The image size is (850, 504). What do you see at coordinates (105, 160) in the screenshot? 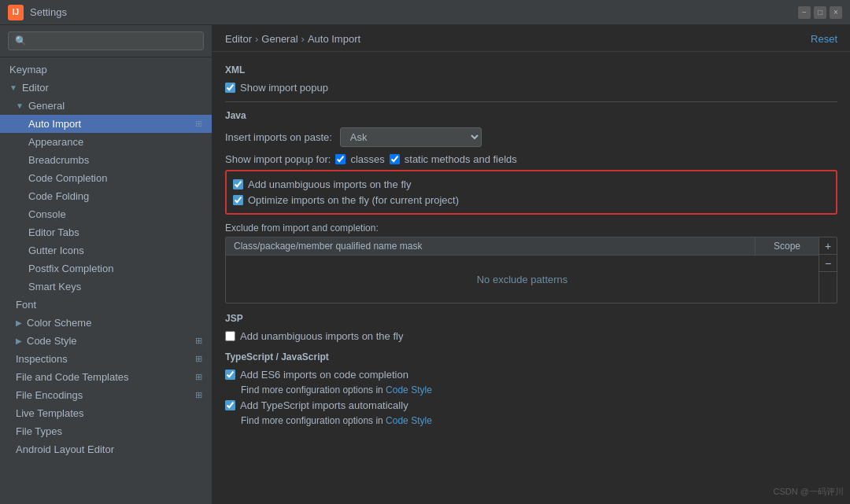
I see `sidebar-item-breadcrumbs: Breadcrumbs` at bounding box center [105, 160].